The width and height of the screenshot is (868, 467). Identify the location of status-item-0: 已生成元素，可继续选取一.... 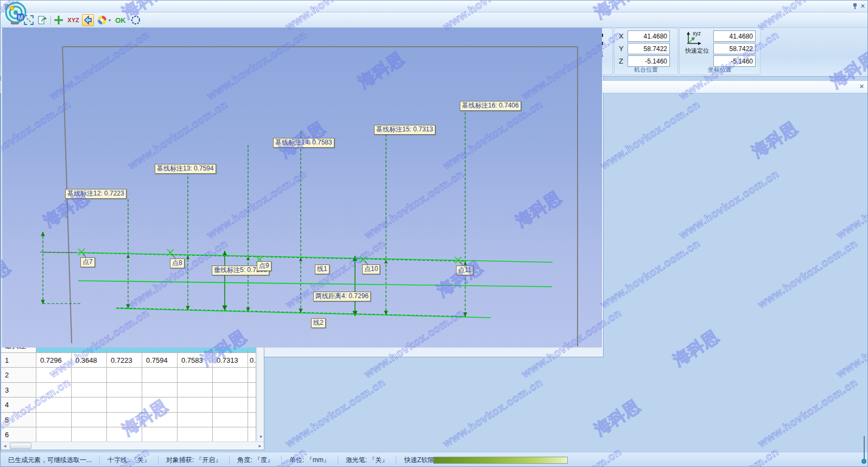
(50, 460).